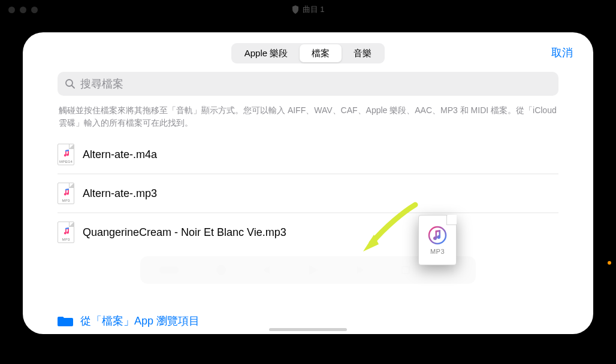 The width and height of the screenshot is (616, 364). Describe the element at coordinates (437, 251) in the screenshot. I see `drag-ghost-ext: MP3` at that location.